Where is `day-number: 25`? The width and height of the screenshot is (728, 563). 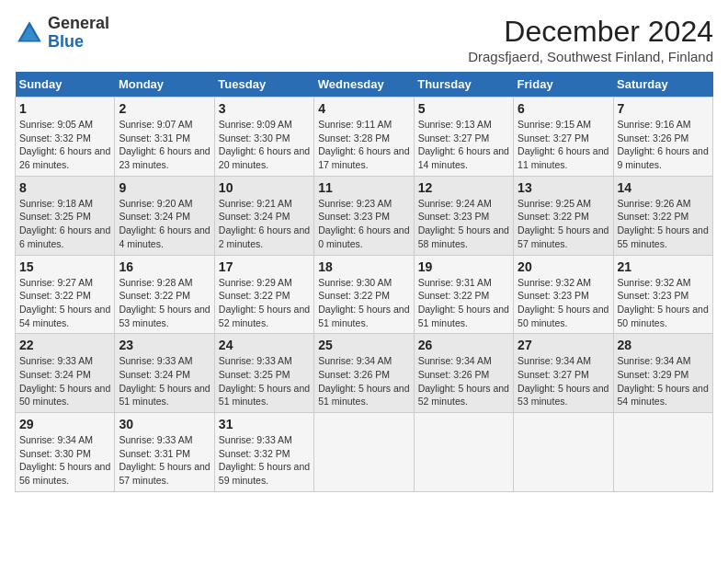
day-number: 25 is located at coordinates (364, 345).